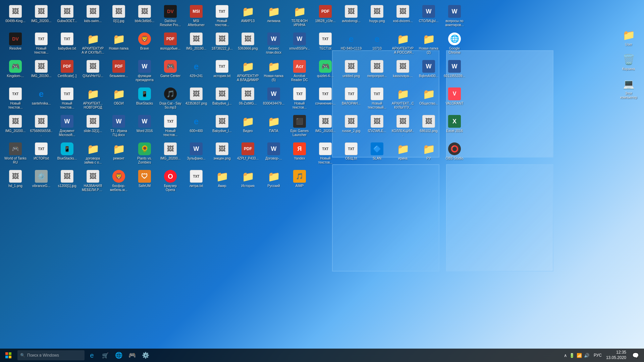 This screenshot has height=362, width=644. I want to click on desktop-icon-VALORAN: TXT ВАЛОРАН..., so click(351, 99).